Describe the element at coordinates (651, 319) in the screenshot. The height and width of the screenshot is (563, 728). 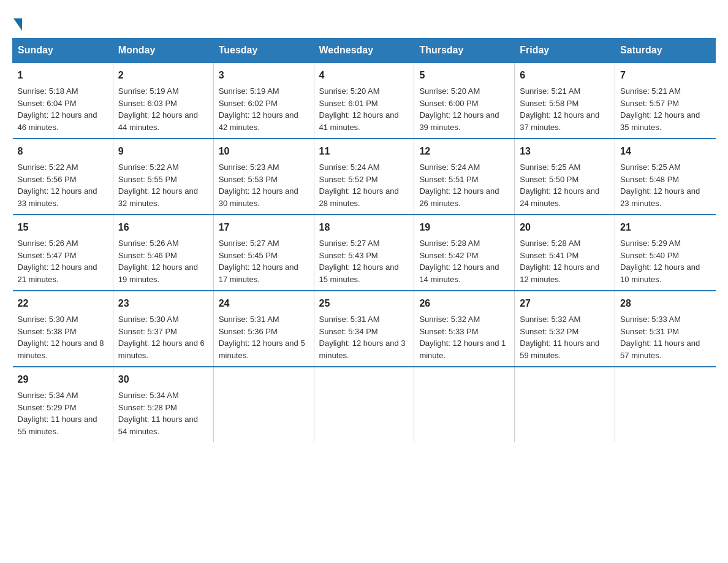
I see `sunrise-text: Sunrise: 5:33 AM` at that location.